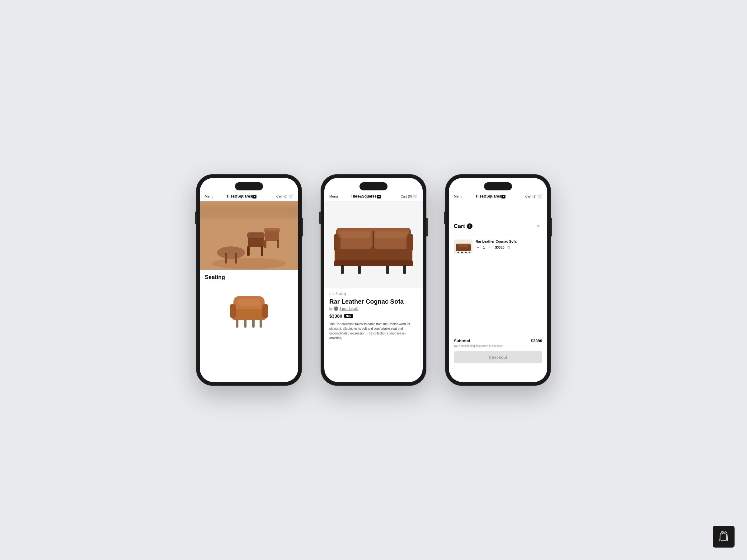 The image size is (747, 560). What do you see at coordinates (333, 294) in the screenshot?
I see `breadcrumb-sep: >` at bounding box center [333, 294].